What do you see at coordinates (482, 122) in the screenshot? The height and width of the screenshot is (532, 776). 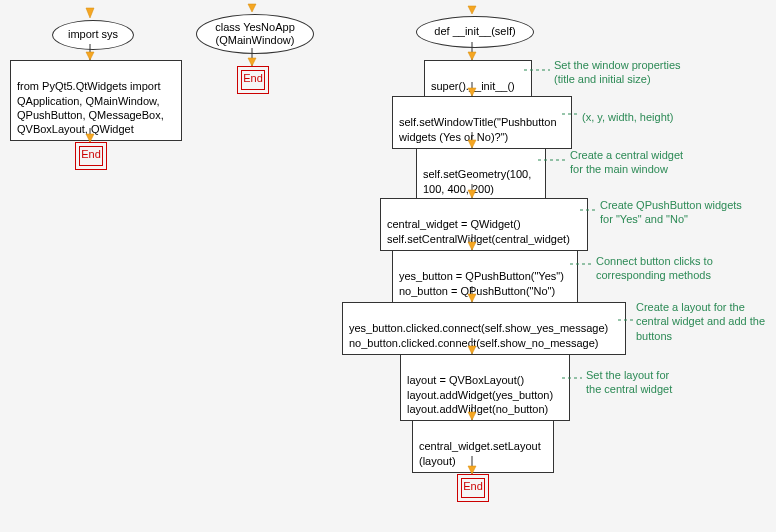 I see `node-setwindowtitle: self.setWindowTitle("Pushbutton widgets …` at bounding box center [482, 122].